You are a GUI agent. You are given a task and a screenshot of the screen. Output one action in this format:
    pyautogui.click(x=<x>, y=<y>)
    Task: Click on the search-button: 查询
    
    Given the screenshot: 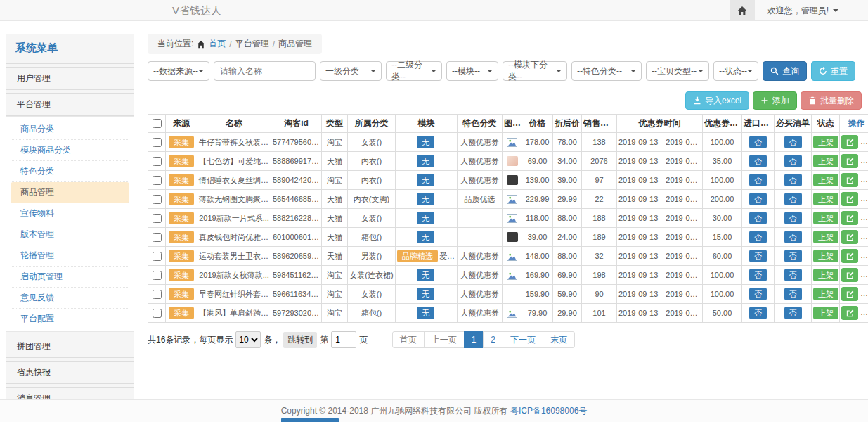 What is the action you would take?
    pyautogui.click(x=784, y=71)
    